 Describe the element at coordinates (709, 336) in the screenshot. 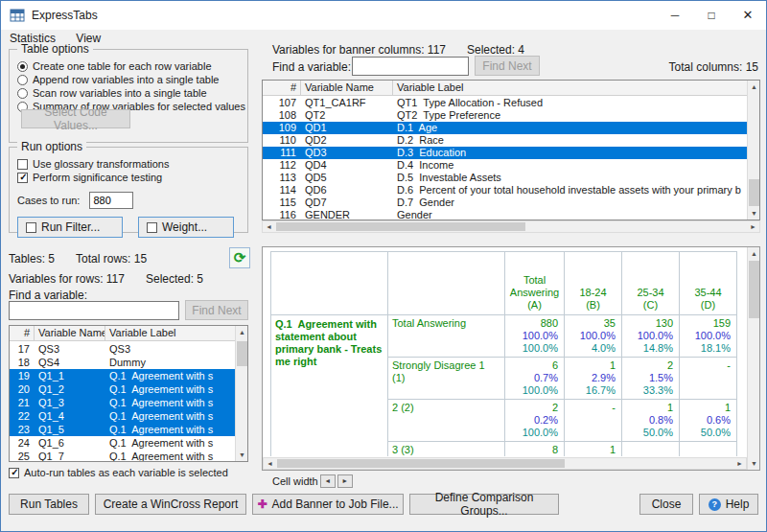

I see `preview-data-cell: 159100.0%18.1%` at that location.